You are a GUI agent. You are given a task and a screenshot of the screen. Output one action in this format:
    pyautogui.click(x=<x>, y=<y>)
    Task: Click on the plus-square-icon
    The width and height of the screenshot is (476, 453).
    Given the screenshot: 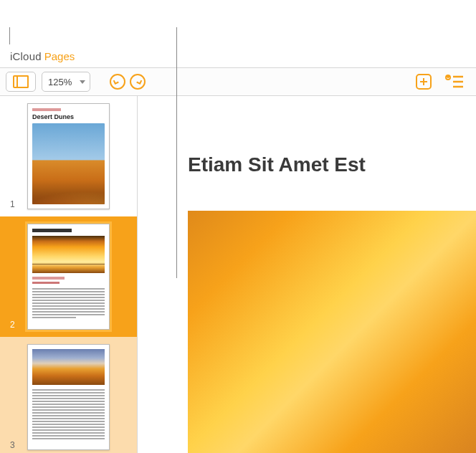 What is the action you would take?
    pyautogui.click(x=424, y=82)
    